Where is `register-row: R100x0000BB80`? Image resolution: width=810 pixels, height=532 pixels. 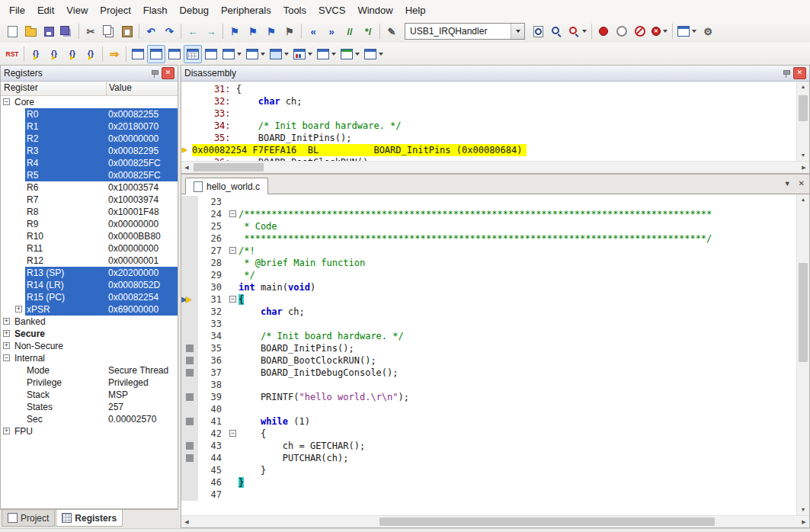
register-row: R100x0000BB80 is located at coordinates (89, 236).